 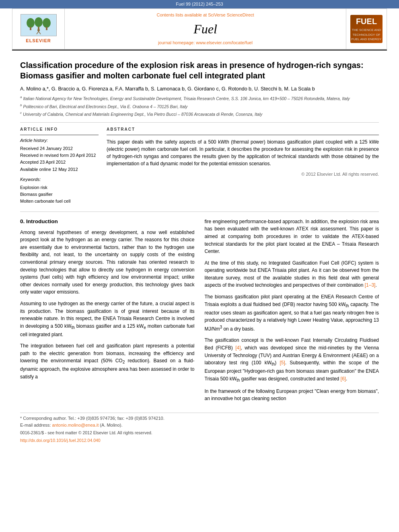 I want to click on affiliation-b-sup: b, so click(x=21, y=105).